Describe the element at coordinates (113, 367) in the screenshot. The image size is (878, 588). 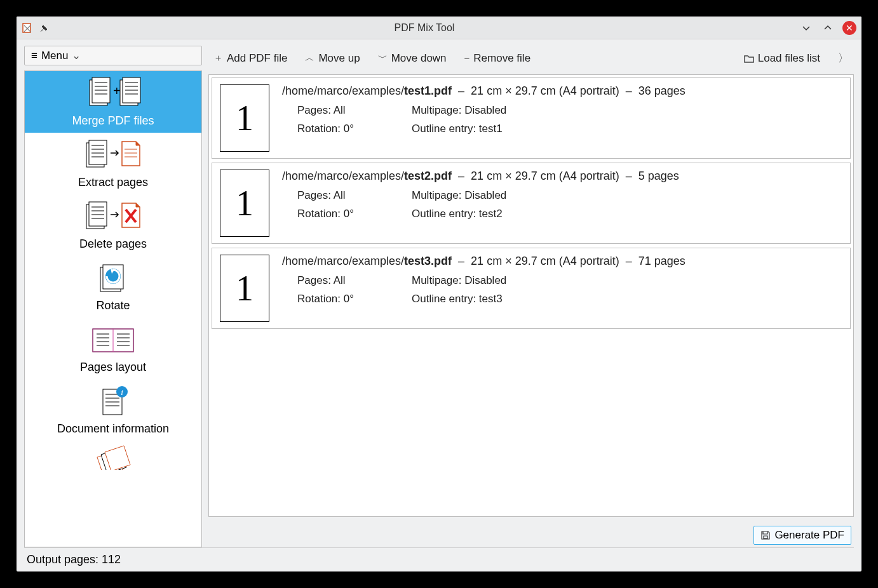
I see `sidebar-item-label: Pages layout` at that location.